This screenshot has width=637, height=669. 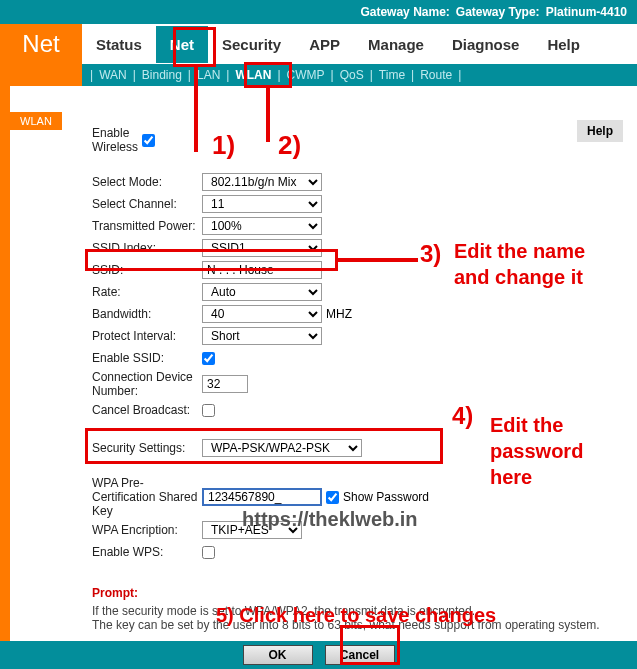 What do you see at coordinates (360, 611) in the screenshot?
I see `prompt-line1: If the security mode is set to WPA/WPA2,…` at bounding box center [360, 611].